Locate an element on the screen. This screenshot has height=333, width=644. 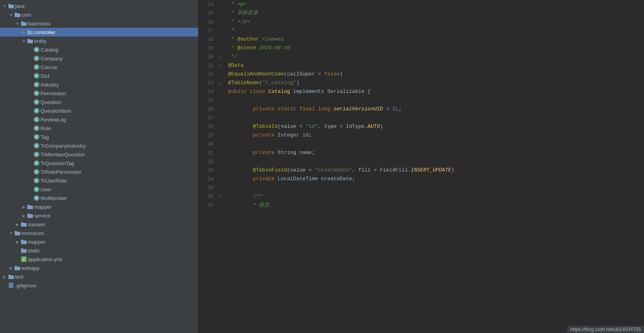
sidebar-item-reviewlog: C ReviewLog is located at coordinates (99, 119).